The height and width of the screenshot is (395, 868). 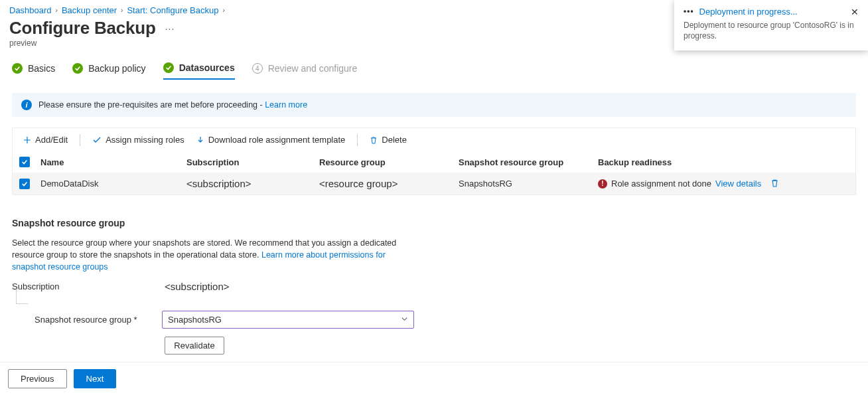 I want to click on select-value: SnapshotsRG, so click(x=195, y=320).